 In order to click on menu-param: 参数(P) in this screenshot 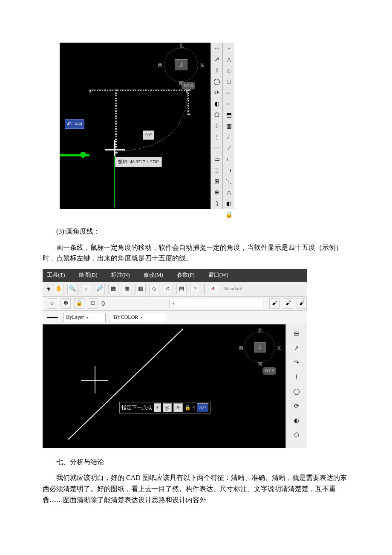, I will do `click(186, 275)`.